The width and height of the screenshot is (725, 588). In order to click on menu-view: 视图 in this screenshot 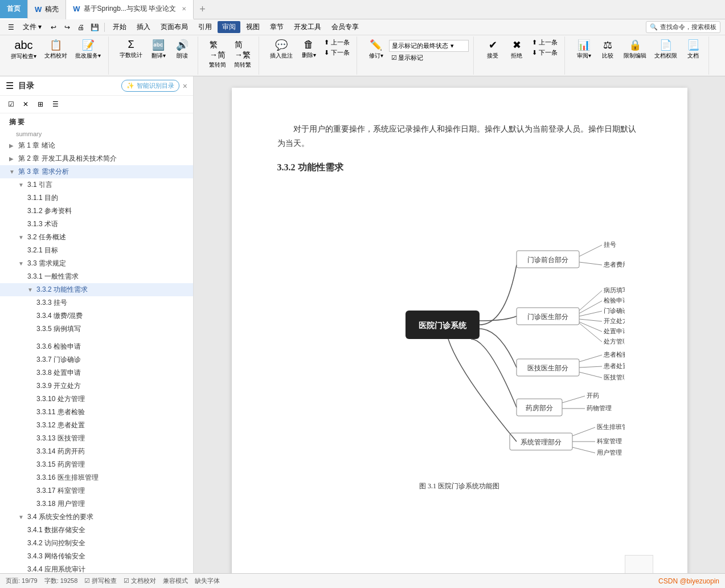, I will do `click(253, 27)`.